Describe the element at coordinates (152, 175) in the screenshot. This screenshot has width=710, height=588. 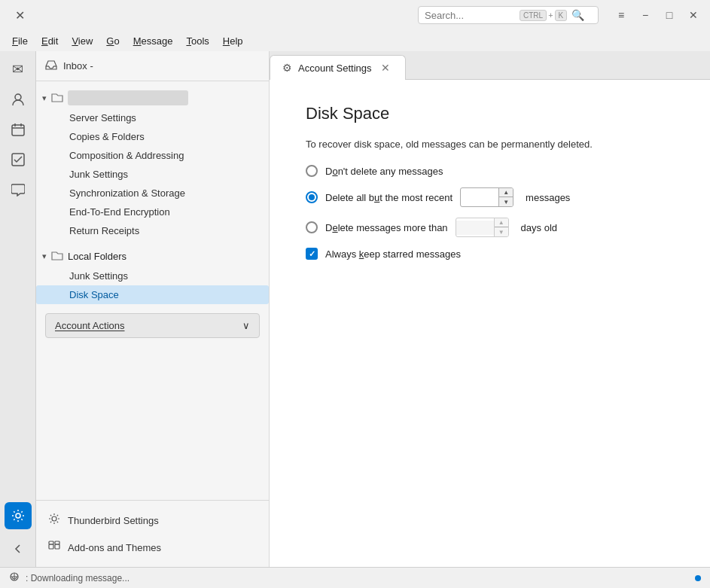
I see `sidebar-item-junk-main: Junk Settings` at that location.